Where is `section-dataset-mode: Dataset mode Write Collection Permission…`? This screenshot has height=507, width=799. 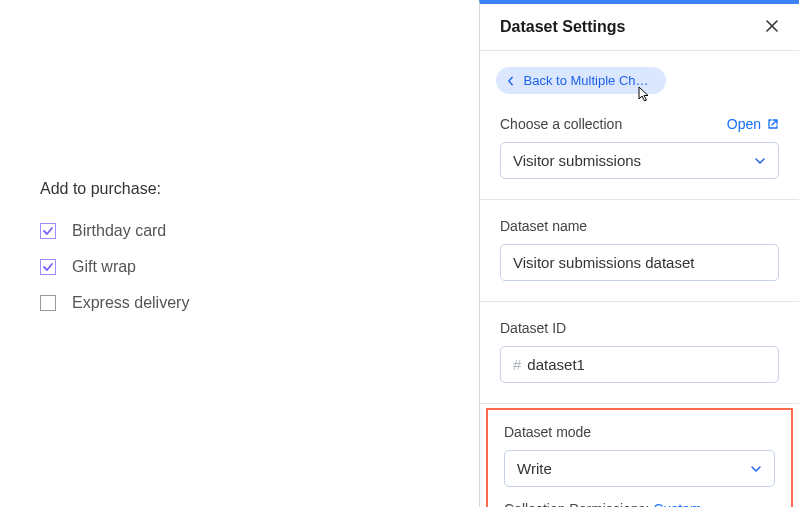 section-dataset-mode: Dataset mode Write Collection Permission… is located at coordinates (640, 458).